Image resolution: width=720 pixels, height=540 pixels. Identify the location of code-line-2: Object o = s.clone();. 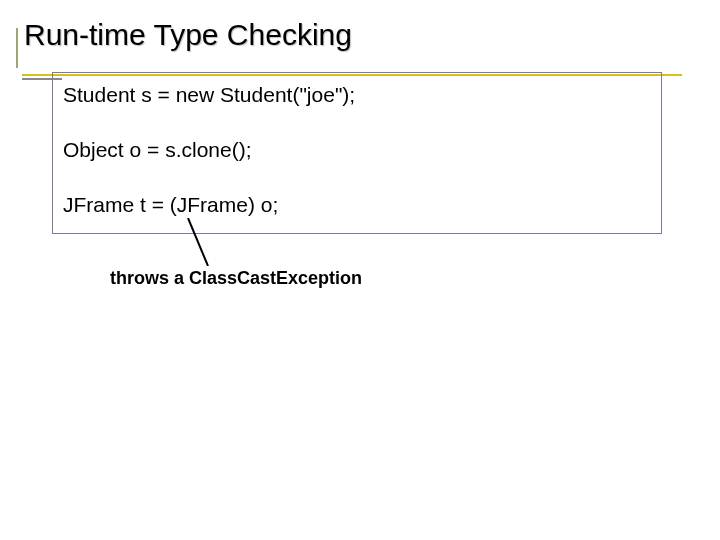
(357, 150).